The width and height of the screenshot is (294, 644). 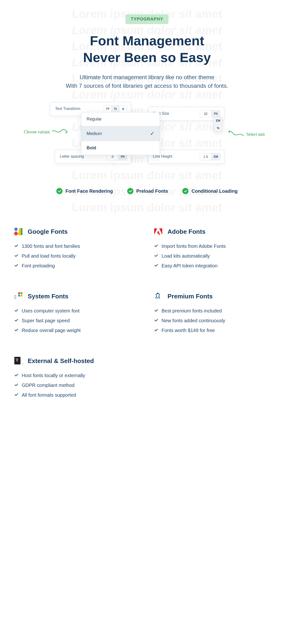 I want to click on text-transform-segmented: TT Tt tt, so click(x=116, y=109).